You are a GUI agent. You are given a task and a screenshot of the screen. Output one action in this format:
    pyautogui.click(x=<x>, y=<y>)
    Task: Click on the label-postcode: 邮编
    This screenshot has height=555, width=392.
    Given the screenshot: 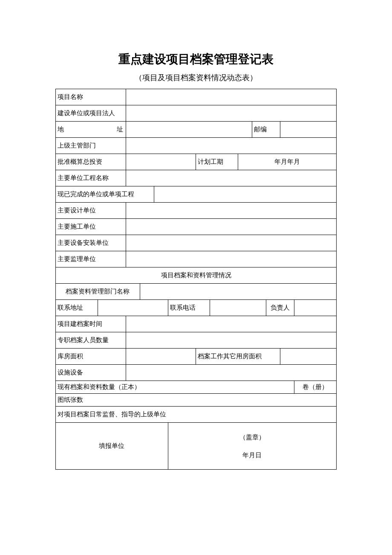 What is the action you would take?
    pyautogui.click(x=266, y=130)
    